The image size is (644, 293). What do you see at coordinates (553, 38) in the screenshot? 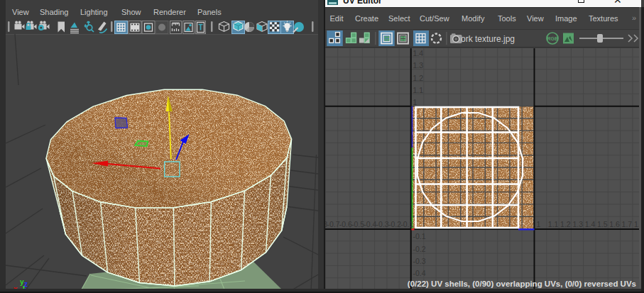
I see `svg-text: RGB` at bounding box center [553, 38].